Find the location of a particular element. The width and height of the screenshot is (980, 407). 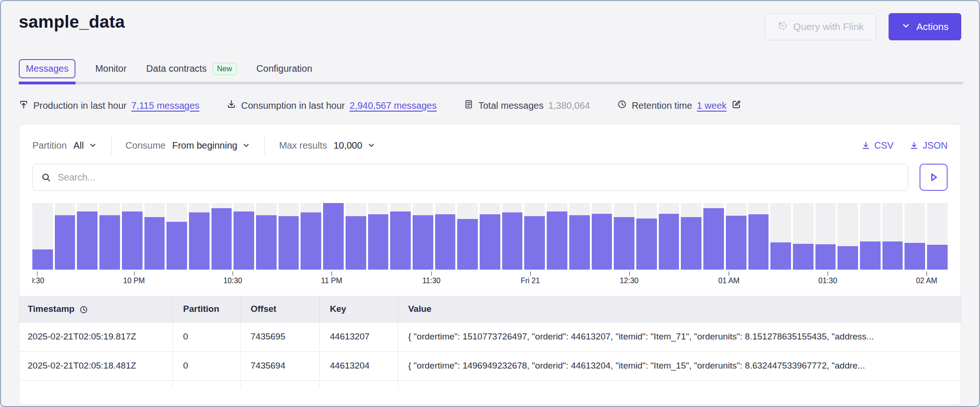

partition-filter-label: Partition is located at coordinates (50, 145).